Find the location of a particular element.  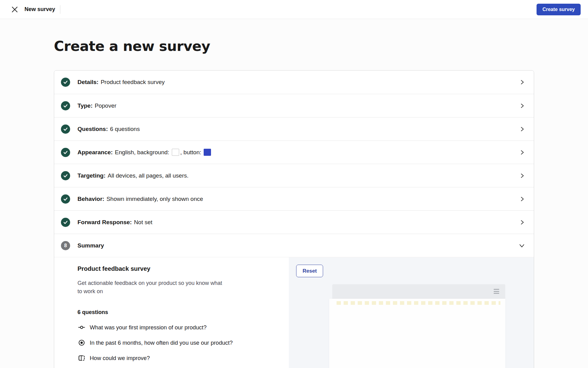

create-survey-button: Create survey is located at coordinates (559, 10).